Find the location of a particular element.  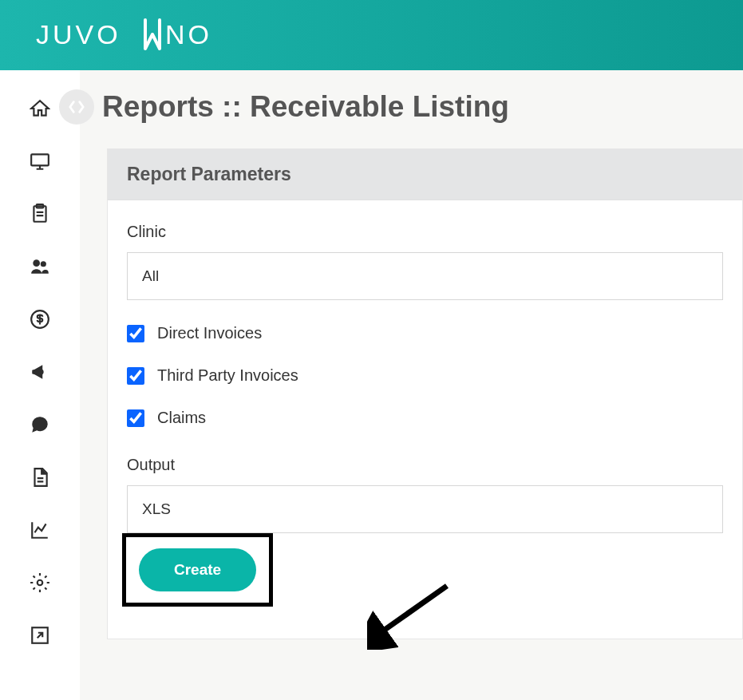

clinic-select-value: All is located at coordinates (150, 276).